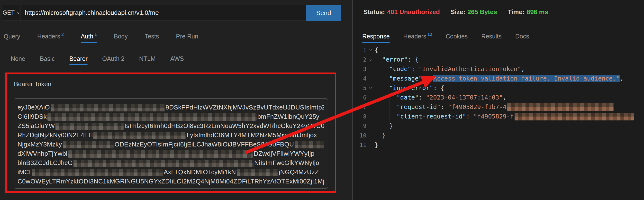 This screenshot has height=200, width=644. Describe the element at coordinates (32, 116) in the screenshot. I see `token-text: CI6Il9DSk` at that location.